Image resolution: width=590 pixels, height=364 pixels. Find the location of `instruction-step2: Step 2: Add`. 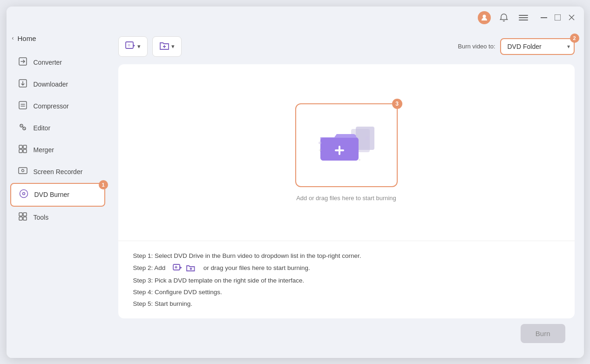

instruction-step2: Step 2: Add is located at coordinates (346, 268).